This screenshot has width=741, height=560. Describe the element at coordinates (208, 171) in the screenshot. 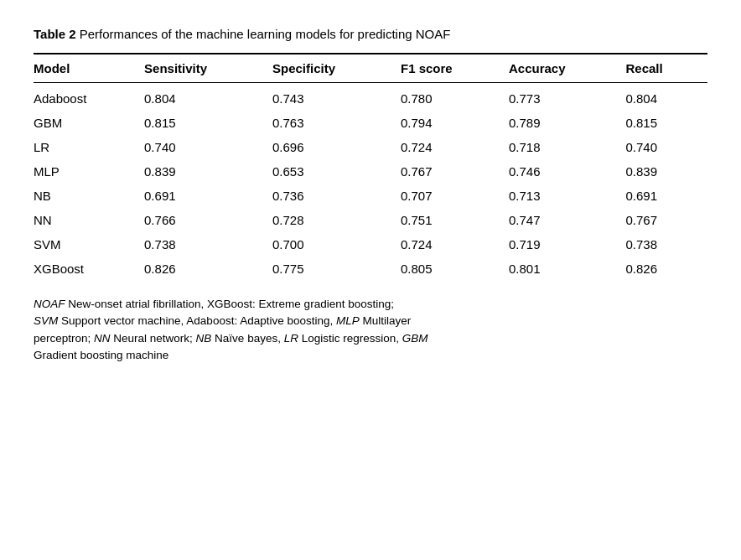

I see `cell-sensitivity: 0.839` at that location.